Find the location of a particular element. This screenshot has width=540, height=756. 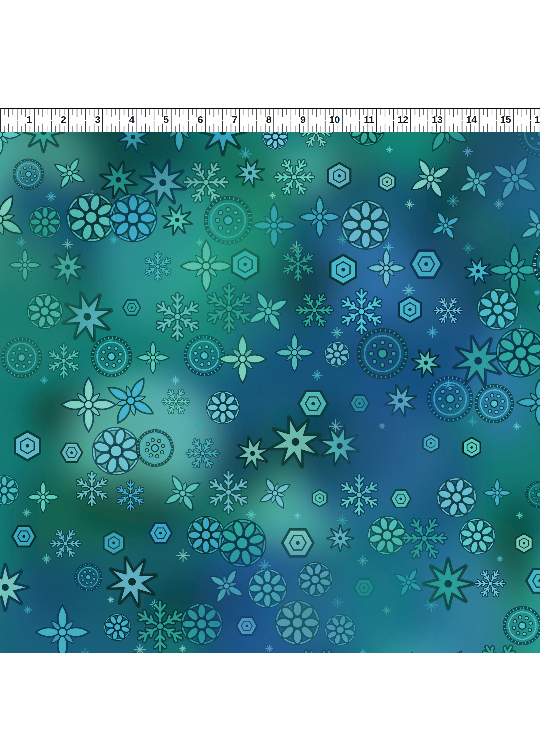

ruler-number: 1 is located at coordinates (29, 120).